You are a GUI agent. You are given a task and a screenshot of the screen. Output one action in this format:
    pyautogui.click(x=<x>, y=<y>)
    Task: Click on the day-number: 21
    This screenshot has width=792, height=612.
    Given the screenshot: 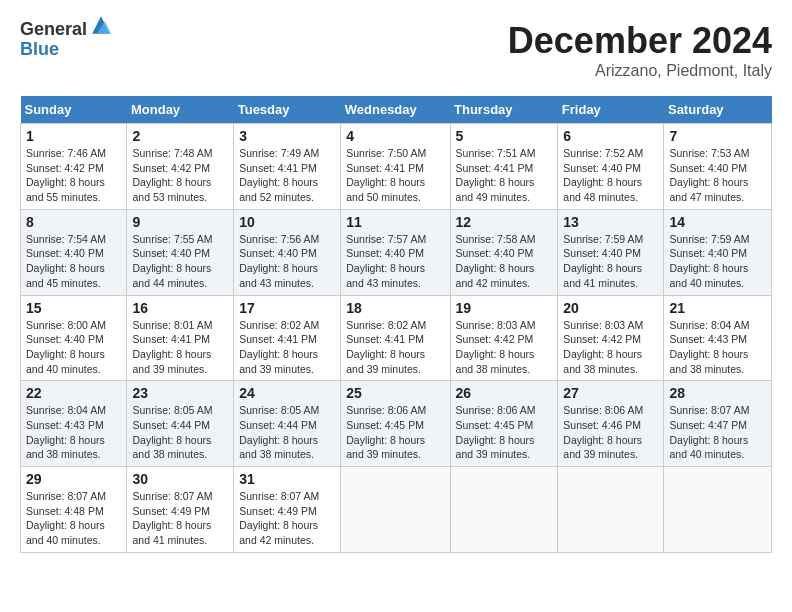 What is the action you would take?
    pyautogui.click(x=718, y=308)
    